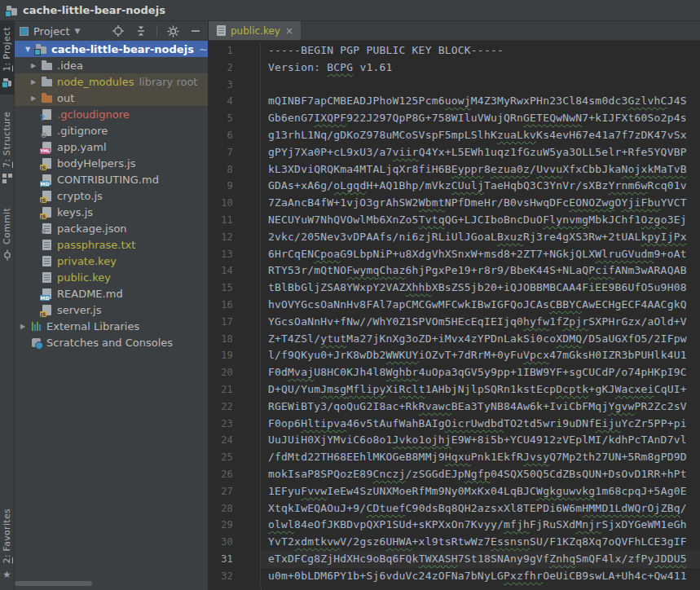  What do you see at coordinates (111, 277) in the screenshot?
I see `tree-row-public-key: public.key` at bounding box center [111, 277].